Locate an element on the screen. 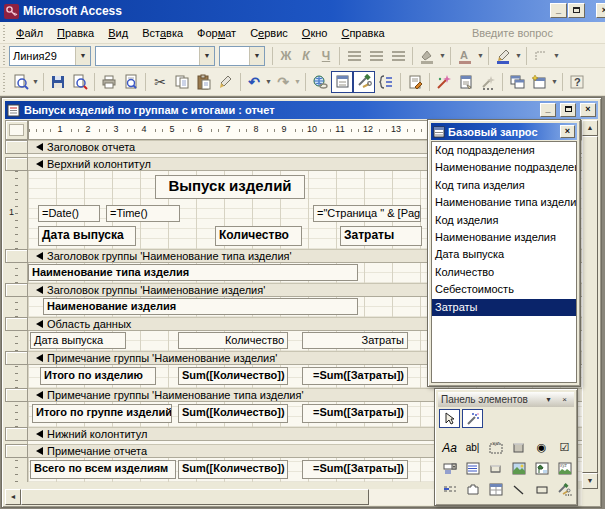  report-selector-box is located at coordinates (16, 130).